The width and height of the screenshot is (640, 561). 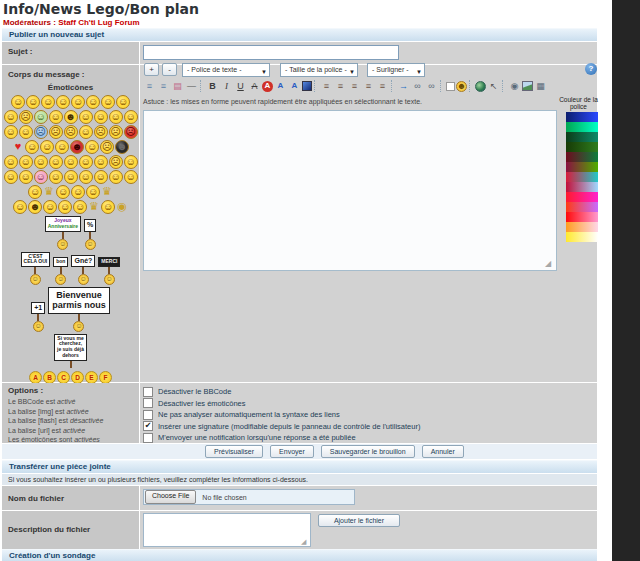 I want to click on choose-file-button: Choose File, so click(x=170, y=497).